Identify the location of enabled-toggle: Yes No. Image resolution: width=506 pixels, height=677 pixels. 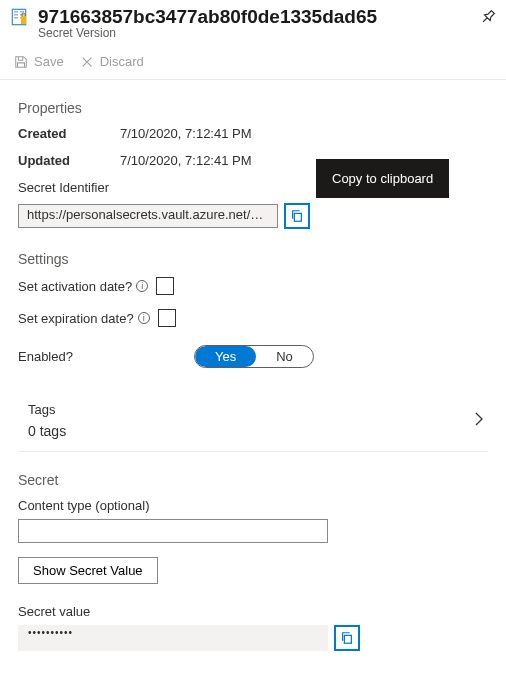
(254, 356).